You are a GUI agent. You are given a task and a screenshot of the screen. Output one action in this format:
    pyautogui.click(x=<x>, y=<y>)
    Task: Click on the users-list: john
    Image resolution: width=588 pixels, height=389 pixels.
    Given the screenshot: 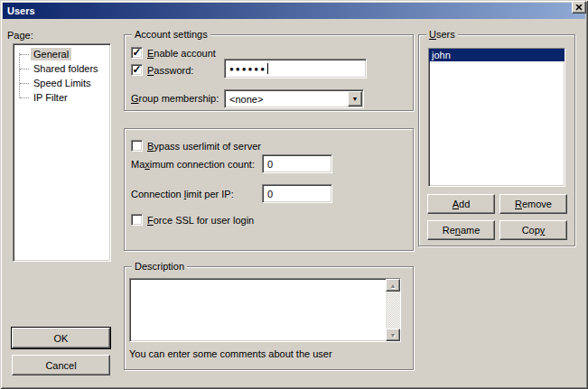 What is the action you would take?
    pyautogui.click(x=497, y=117)
    